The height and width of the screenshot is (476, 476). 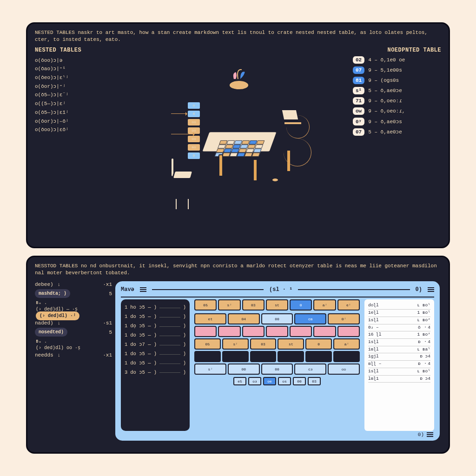 I want to click on right-title: NOEDPNTED TABLE, so click(x=397, y=50).